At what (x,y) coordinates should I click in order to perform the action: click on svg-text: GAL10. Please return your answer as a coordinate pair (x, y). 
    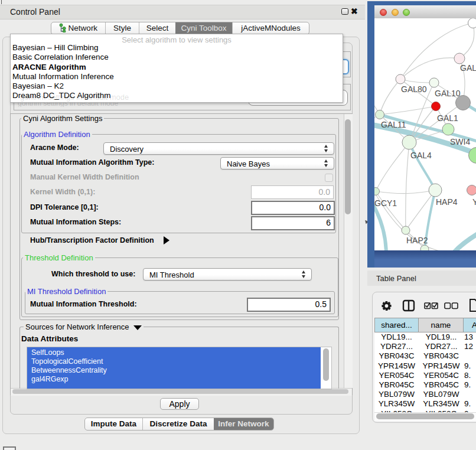
    Looking at the image, I should click on (448, 93).